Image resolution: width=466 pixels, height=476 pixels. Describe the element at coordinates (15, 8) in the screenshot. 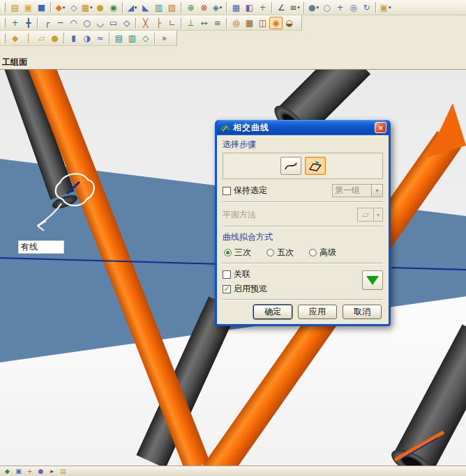

I see `new-file-button: ▤` at that location.